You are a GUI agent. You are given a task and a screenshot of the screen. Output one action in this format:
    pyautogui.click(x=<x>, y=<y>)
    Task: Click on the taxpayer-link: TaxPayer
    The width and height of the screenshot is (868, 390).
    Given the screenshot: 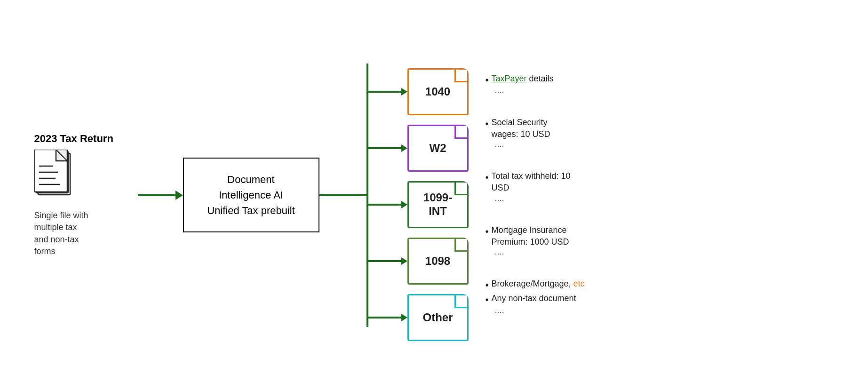 What is the action you would take?
    pyautogui.click(x=509, y=79)
    